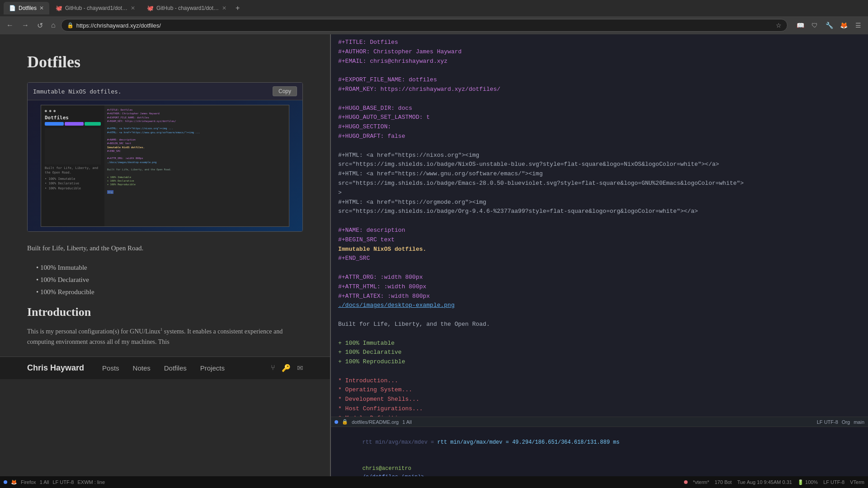 This screenshot has width=868, height=488. Describe the element at coordinates (599, 164) in the screenshot. I see `editor-line-11: src="https://img.shields.io/badge/NixOS-…` at that location.